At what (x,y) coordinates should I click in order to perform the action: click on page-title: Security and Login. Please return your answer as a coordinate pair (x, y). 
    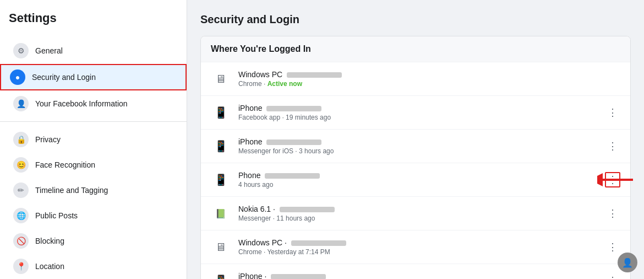
    Looking at the image, I should click on (416, 20).